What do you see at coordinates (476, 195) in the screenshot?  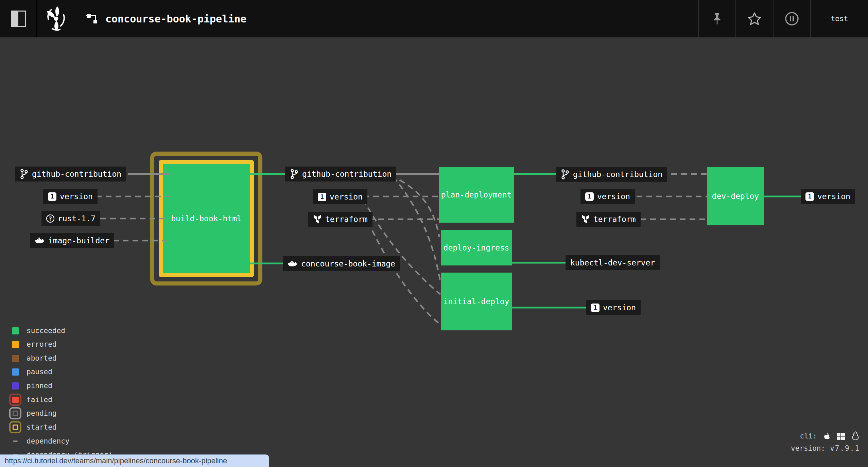 I see `job-plan-deployment: plan-deployment` at bounding box center [476, 195].